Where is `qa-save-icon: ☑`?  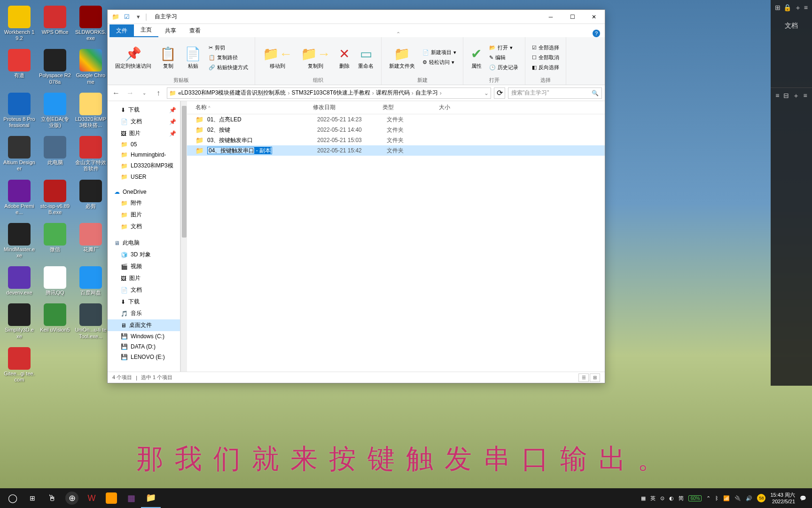
qa-save-icon: ☑ is located at coordinates (127, 17).